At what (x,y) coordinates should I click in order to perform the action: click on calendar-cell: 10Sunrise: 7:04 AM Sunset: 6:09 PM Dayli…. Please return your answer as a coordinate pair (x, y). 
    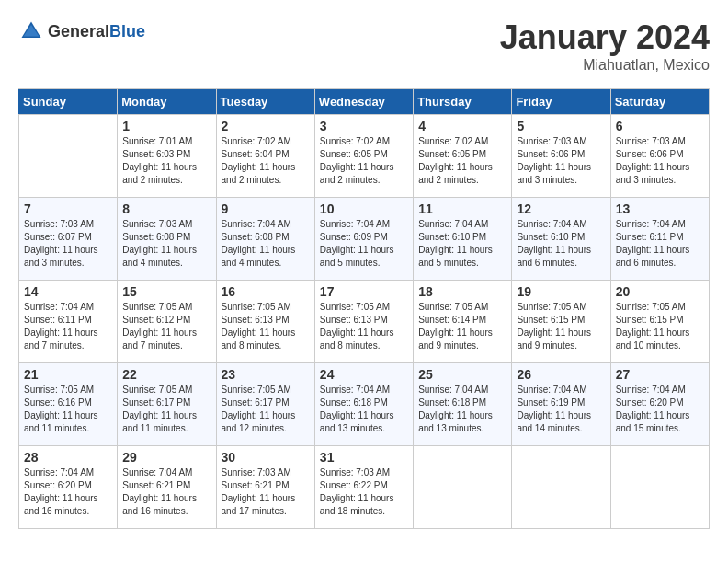
    Looking at the image, I should click on (364, 239).